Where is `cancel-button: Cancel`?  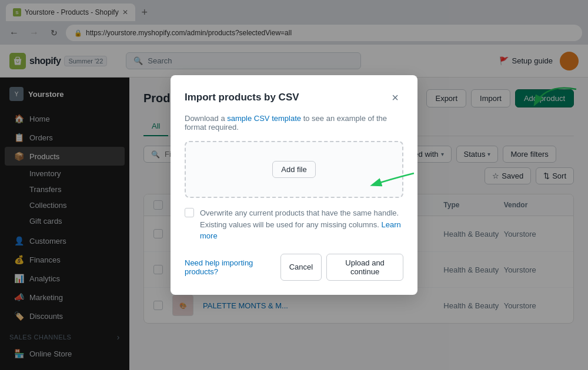
cancel-button: Cancel is located at coordinates (301, 267).